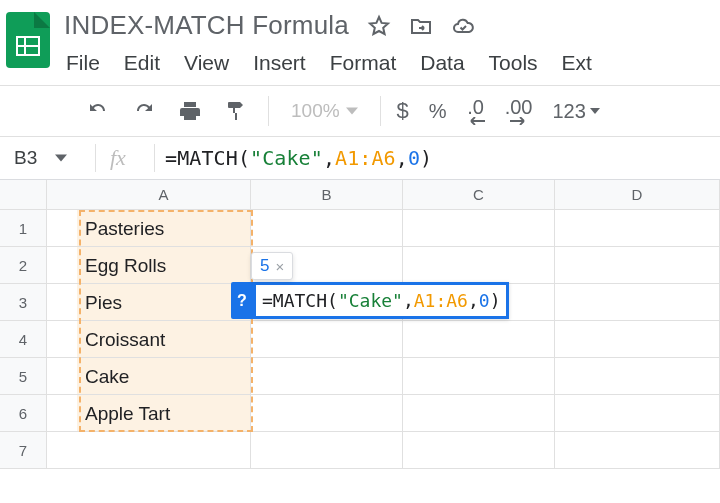  I want to click on formula-bar: =MATCH("Cake",A1:A6,0), so click(298, 158).